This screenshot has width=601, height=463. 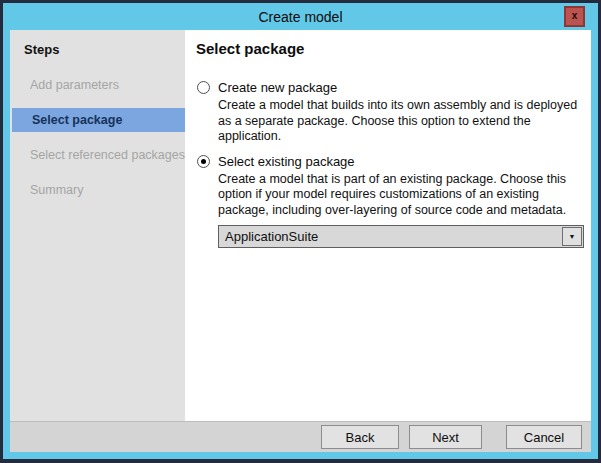 I want to click on sidebar-item-select-referenced-packages: Select referenced packages, so click(x=98, y=155).